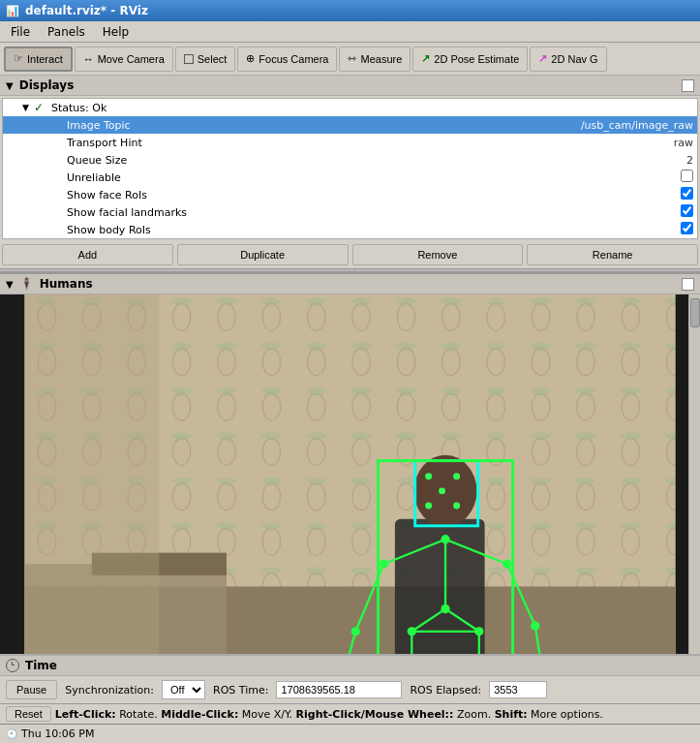  What do you see at coordinates (687, 229) in the screenshot?
I see `show-body-rois-checkbox` at bounding box center [687, 229].